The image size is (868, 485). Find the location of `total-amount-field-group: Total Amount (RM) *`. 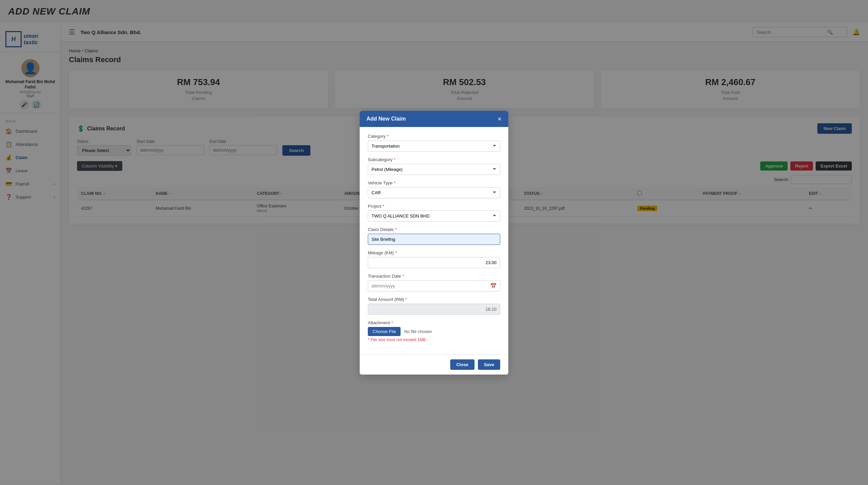

total-amount-field-group: Total Amount (RM) * is located at coordinates (434, 306).